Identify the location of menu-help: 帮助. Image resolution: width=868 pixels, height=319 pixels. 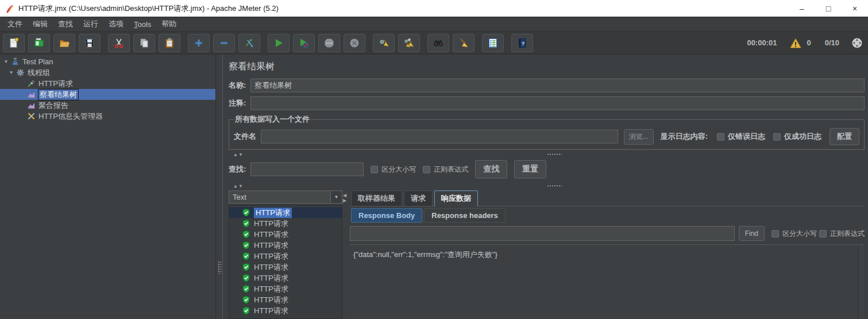
(169, 24).